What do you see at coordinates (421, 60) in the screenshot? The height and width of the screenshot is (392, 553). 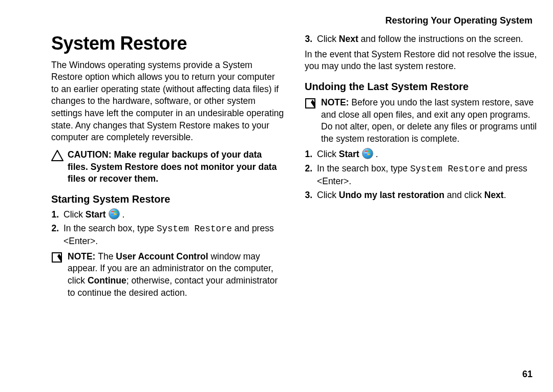 I see `followup-paragraph: In the event that System Restore did not…` at bounding box center [421, 60].